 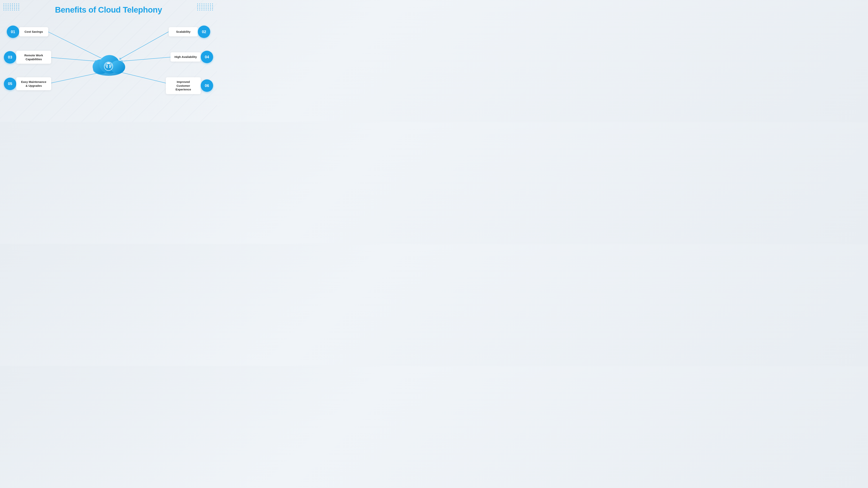 What do you see at coordinates (34, 57) in the screenshot?
I see `label-03: Remote Work Capabilities` at bounding box center [34, 57].